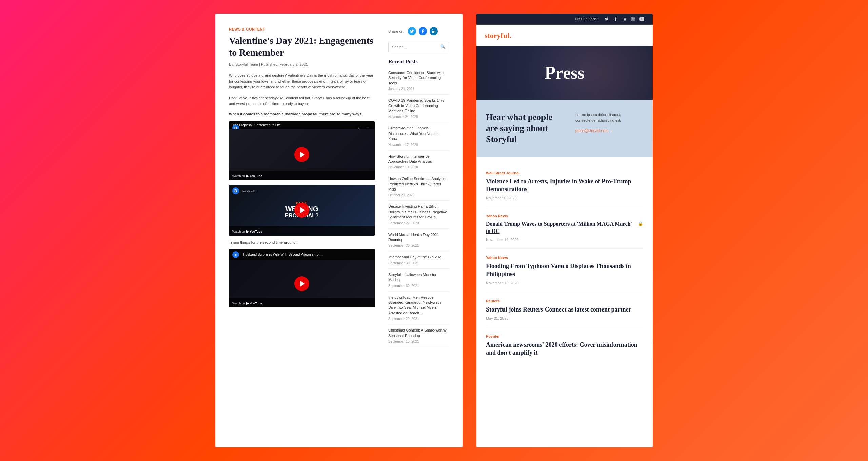 This screenshot has width=868, height=461. Describe the element at coordinates (419, 31) in the screenshot. I see `share-section: Share on:` at that location.